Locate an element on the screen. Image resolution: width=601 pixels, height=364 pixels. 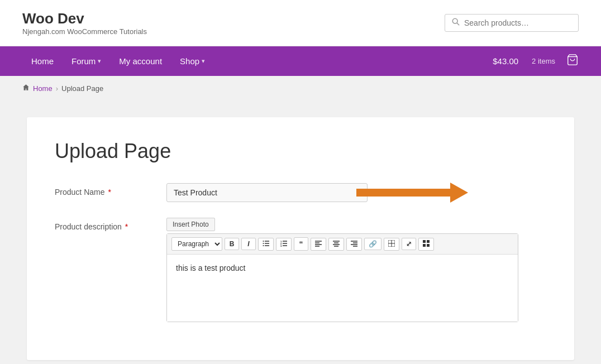
site-tagline: Njengah.com WooCommerce Tutorials is located at coordinates (85, 31).